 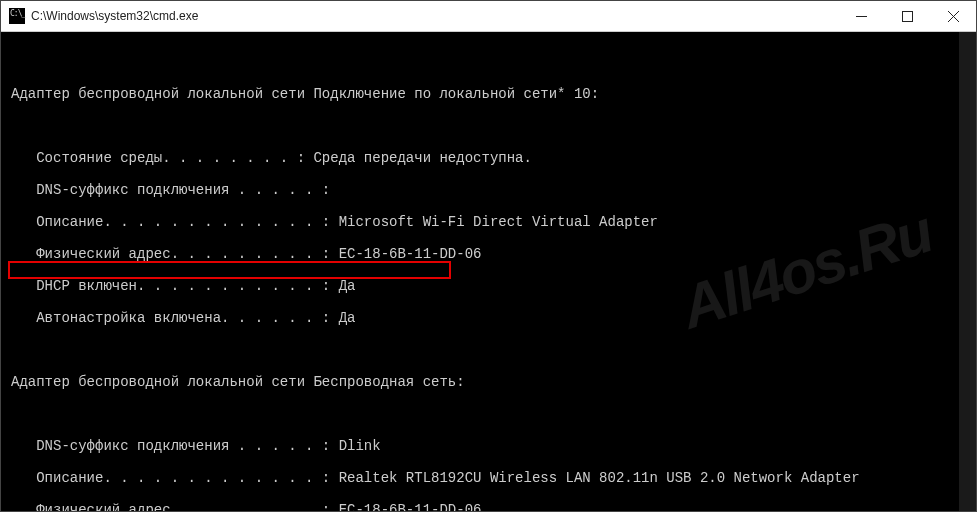 I want to click on phys-value: EC-18-6B-11-DD-06, so click(x=410, y=506).